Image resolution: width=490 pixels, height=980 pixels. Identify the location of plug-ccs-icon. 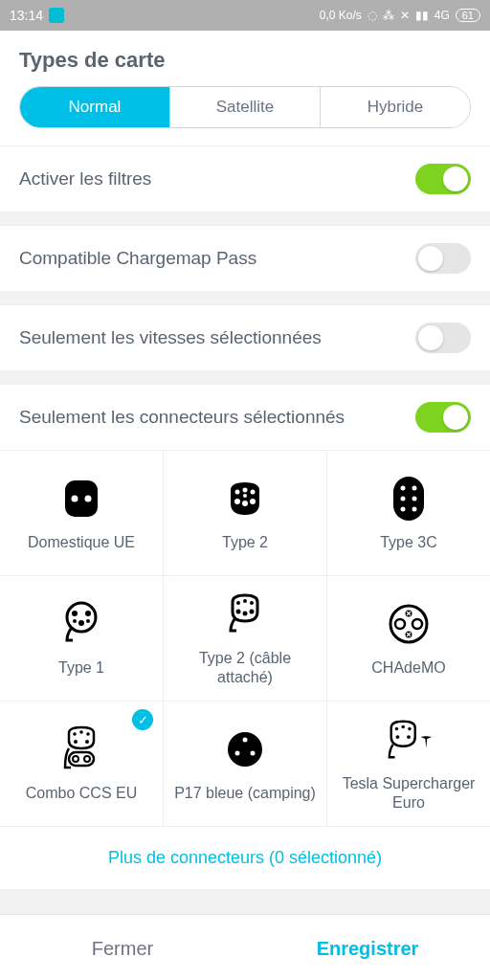
(81, 749).